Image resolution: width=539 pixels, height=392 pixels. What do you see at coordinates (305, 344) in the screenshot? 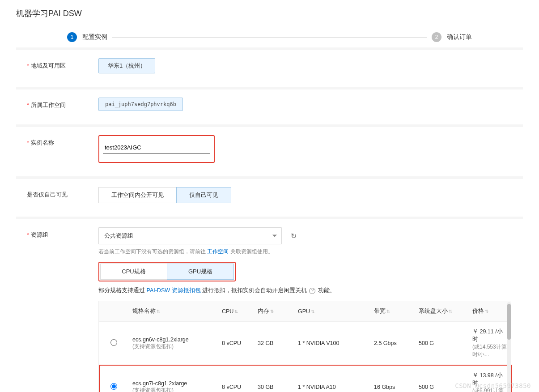
I see `table-row: ecs.gn6v-c8g1.2xlarge(支持资源包抵扣) 8 vCPU 32…` at bounding box center [305, 344].